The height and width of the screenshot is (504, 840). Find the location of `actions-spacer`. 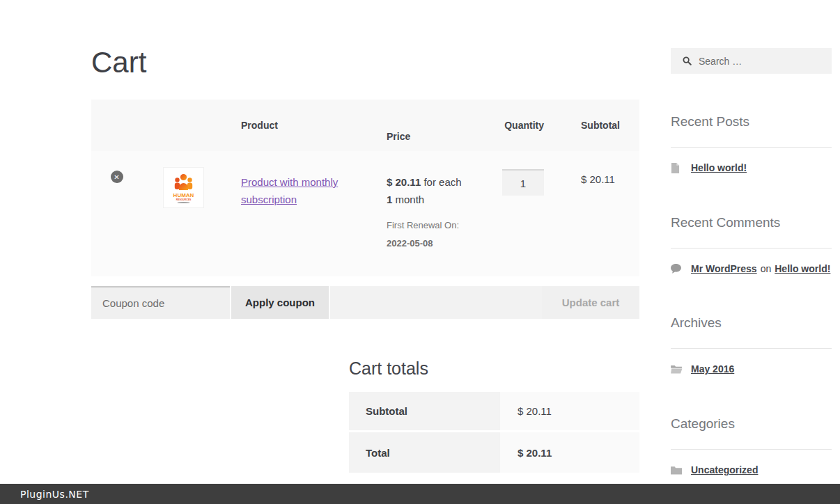

actions-spacer is located at coordinates (436, 302).